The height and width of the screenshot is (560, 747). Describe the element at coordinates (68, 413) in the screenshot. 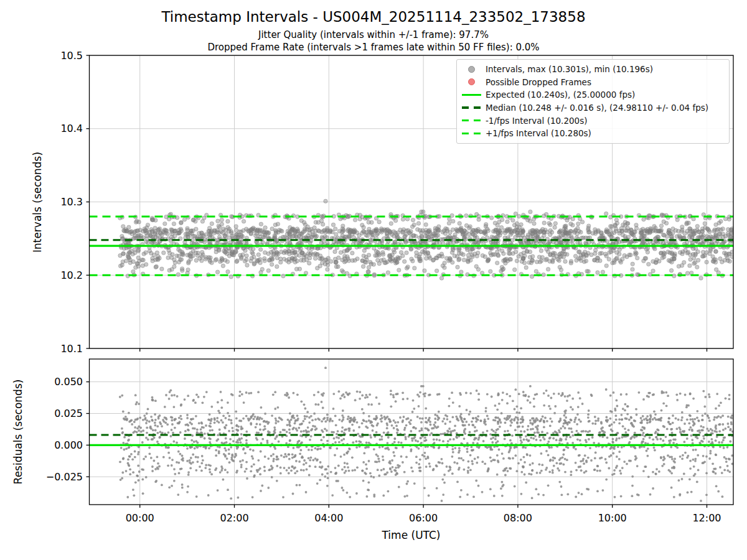

I see `svg-text: 0.025` at that location.